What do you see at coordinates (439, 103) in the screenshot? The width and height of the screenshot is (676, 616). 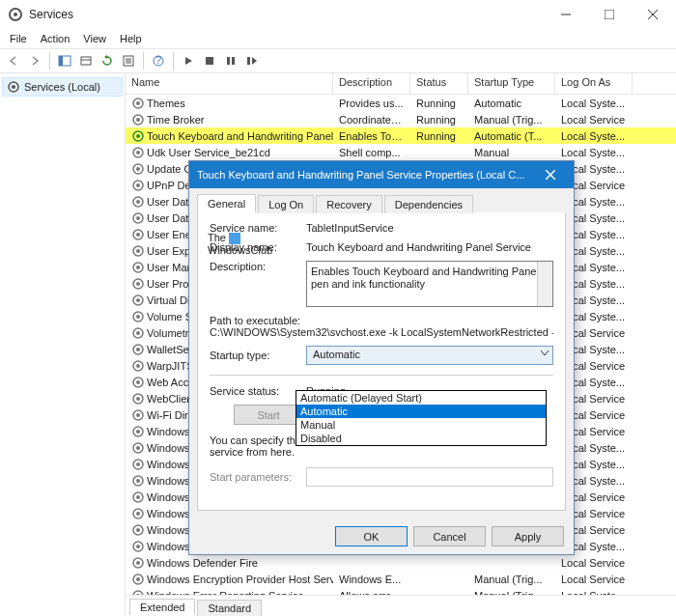 I see `service-status: Running` at bounding box center [439, 103].